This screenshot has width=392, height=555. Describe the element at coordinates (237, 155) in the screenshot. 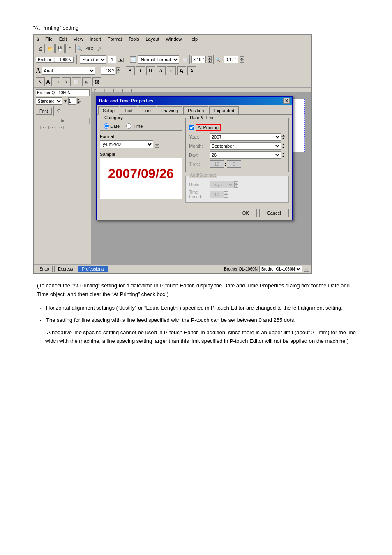

I see `day-row: Day: 26 ▲ ▼` at that location.